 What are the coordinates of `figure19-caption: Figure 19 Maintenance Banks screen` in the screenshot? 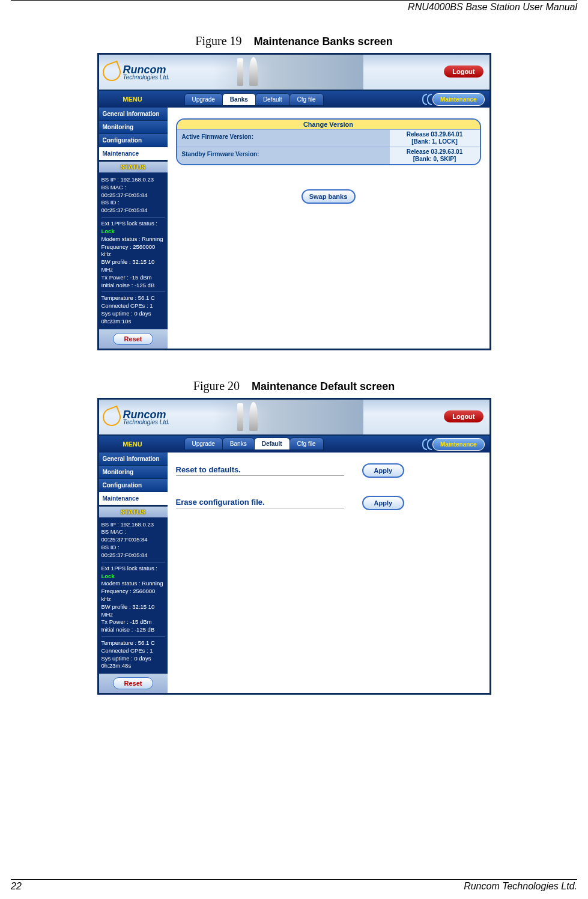 It's located at (294, 41).